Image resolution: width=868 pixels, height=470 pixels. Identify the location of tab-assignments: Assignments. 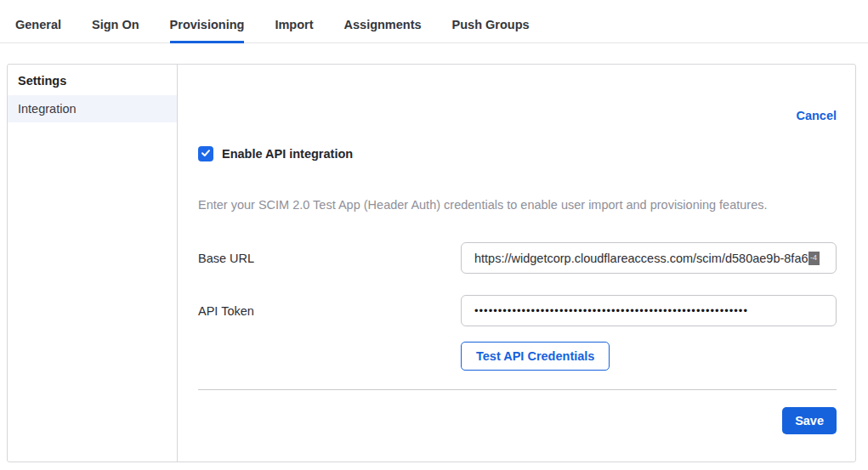
(383, 24).